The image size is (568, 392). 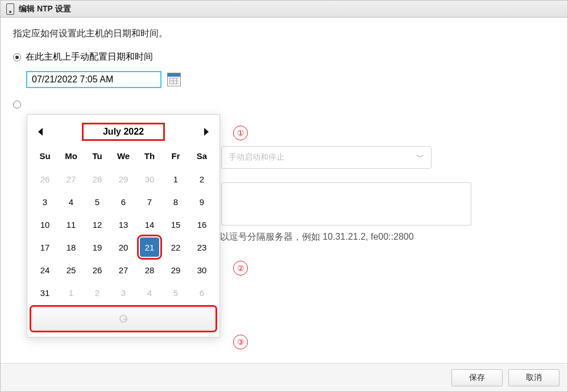 What do you see at coordinates (284, 105) in the screenshot?
I see `radio-ntp-row` at bounding box center [284, 105].